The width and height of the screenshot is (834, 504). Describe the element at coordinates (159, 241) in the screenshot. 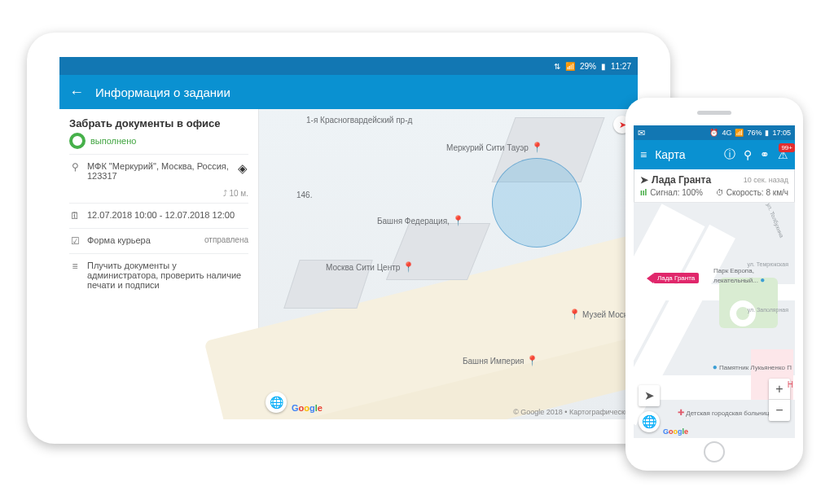

I see `task-form-row: ☑ Форма курьера отправлена` at that location.